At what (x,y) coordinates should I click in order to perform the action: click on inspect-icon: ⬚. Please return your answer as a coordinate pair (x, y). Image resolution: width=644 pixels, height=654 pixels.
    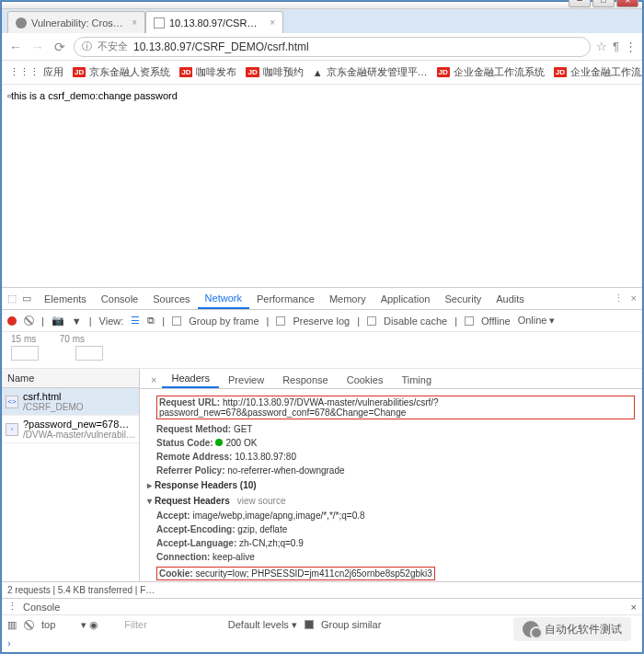
    Looking at the image, I should click on (12, 298).